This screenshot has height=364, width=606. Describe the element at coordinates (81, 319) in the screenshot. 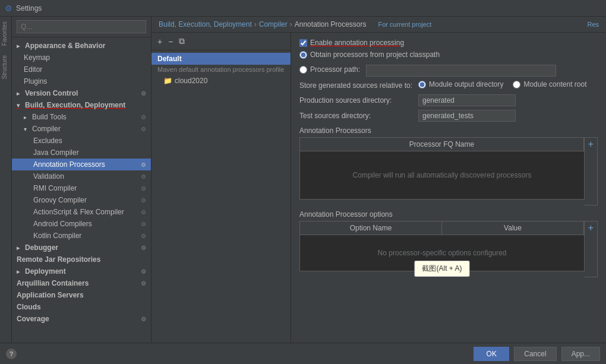

I see `sidebar-item-coverage: Coverage ⚙` at that location.